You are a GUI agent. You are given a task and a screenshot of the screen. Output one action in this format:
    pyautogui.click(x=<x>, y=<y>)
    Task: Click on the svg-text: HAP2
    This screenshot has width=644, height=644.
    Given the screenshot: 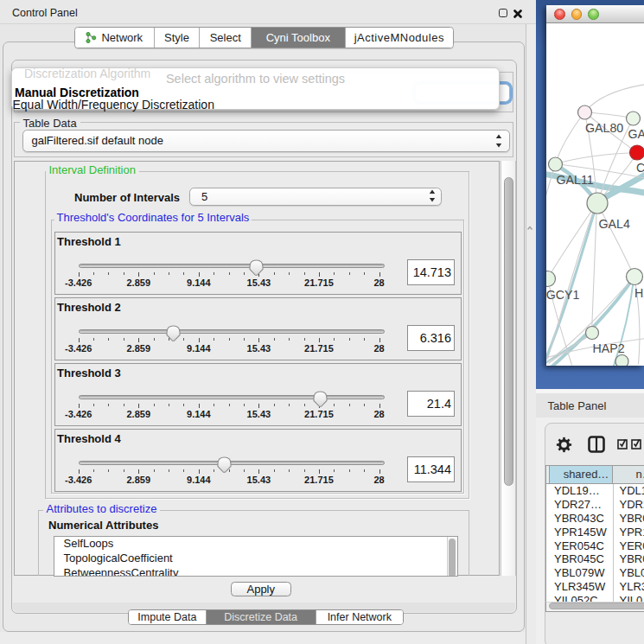 What is the action you would take?
    pyautogui.click(x=609, y=348)
    